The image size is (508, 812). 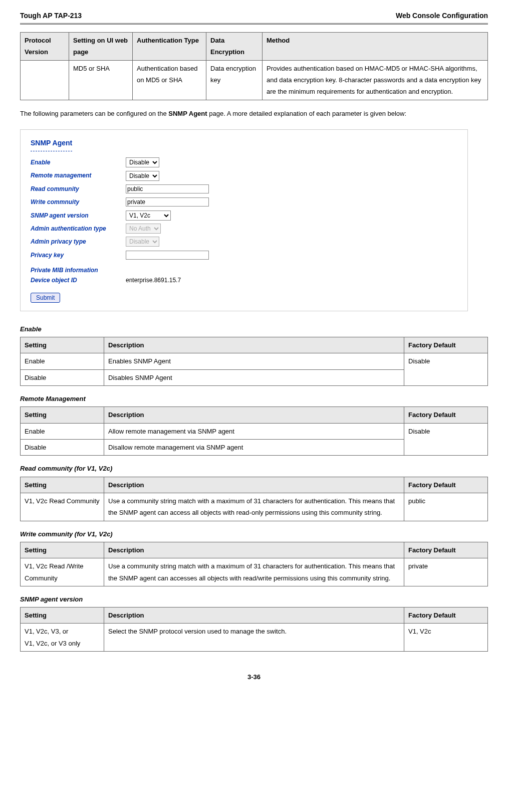 What do you see at coordinates (254, 399) in the screenshot?
I see `section-remote-title: Remote Management` at bounding box center [254, 399].